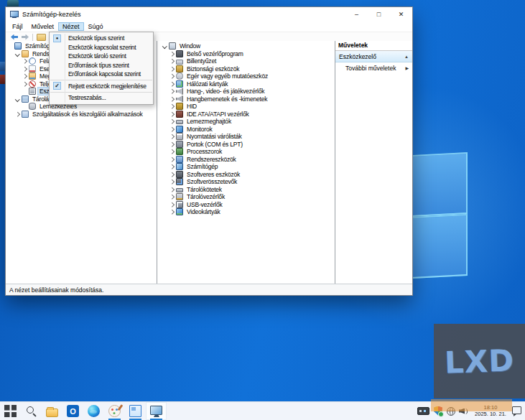 This screenshot has width=525, height=420. Describe the element at coordinates (246, 175) in the screenshot. I see `device-category-szoftveres-eszkozok: Szoftveres eszközök` at that location.